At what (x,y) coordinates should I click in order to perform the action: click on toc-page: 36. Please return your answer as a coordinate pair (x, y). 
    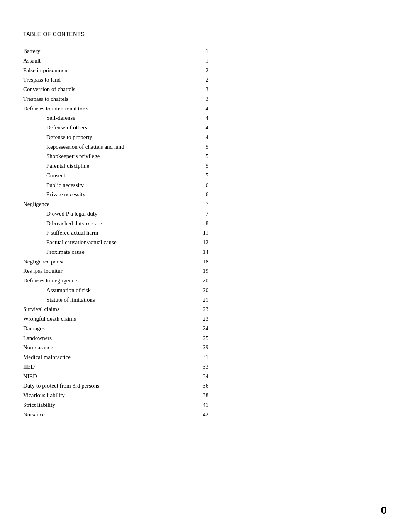
    Looking at the image, I should click on (203, 386).